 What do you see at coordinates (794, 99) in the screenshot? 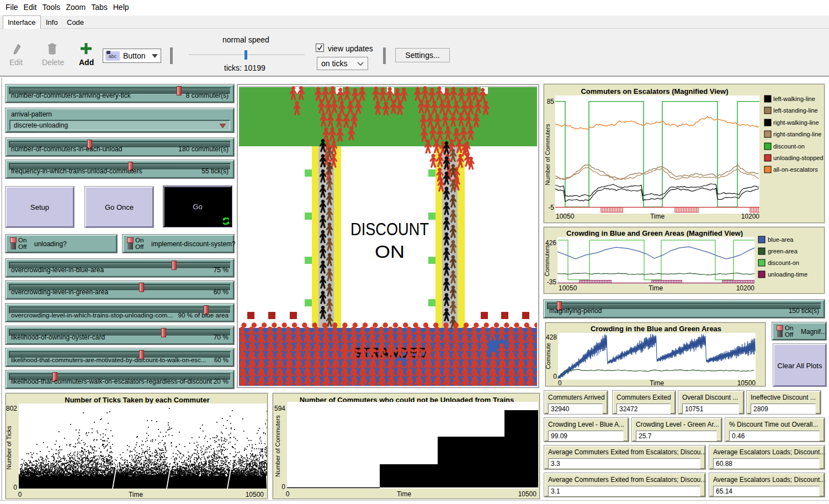
I see `svg-text: left-walking-line` at bounding box center [794, 99].